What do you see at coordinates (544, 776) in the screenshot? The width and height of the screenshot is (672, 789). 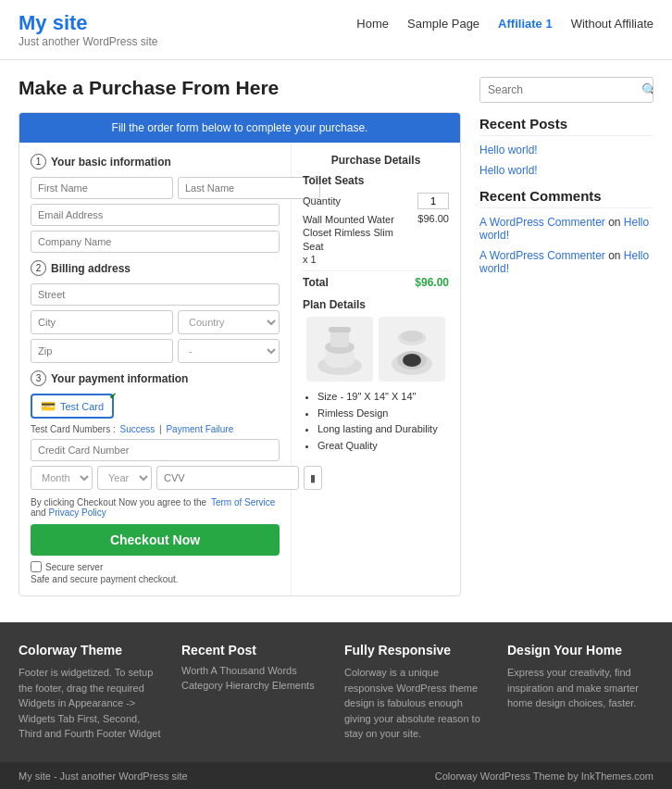 I see `footer-bottom-right: Colorway WordPress Theme by InkThemes.co…` at bounding box center [544, 776].